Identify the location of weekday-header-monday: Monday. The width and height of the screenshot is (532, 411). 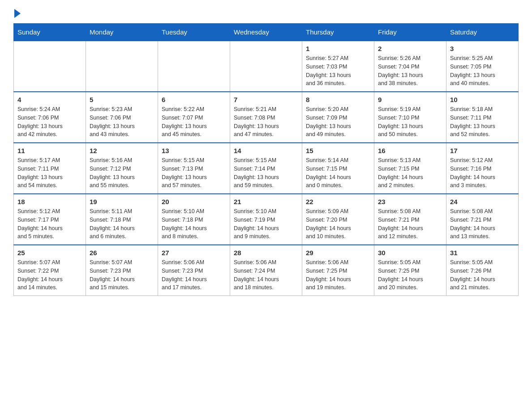
(122, 32).